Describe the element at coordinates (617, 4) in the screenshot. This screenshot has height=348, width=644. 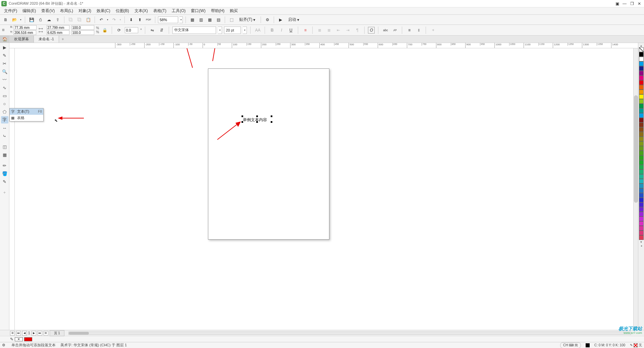
I see `corel-icon: ▣` at that location.